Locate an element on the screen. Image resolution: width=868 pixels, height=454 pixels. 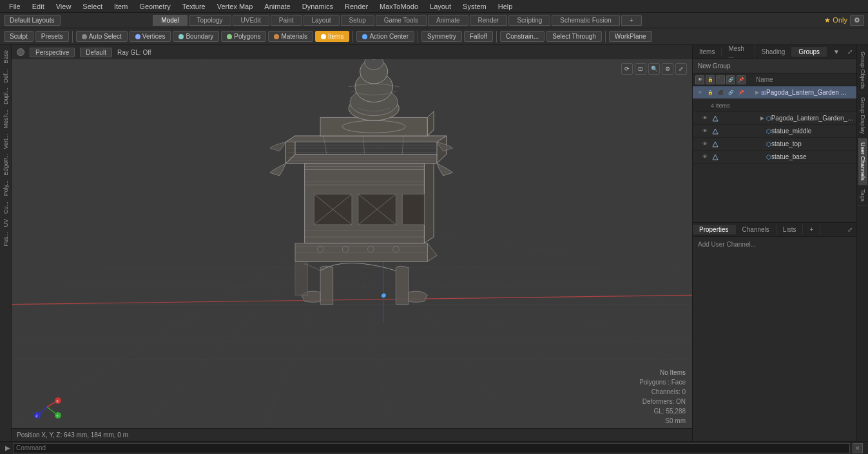
constrain-button: Constrain... is located at coordinates (522, 36).